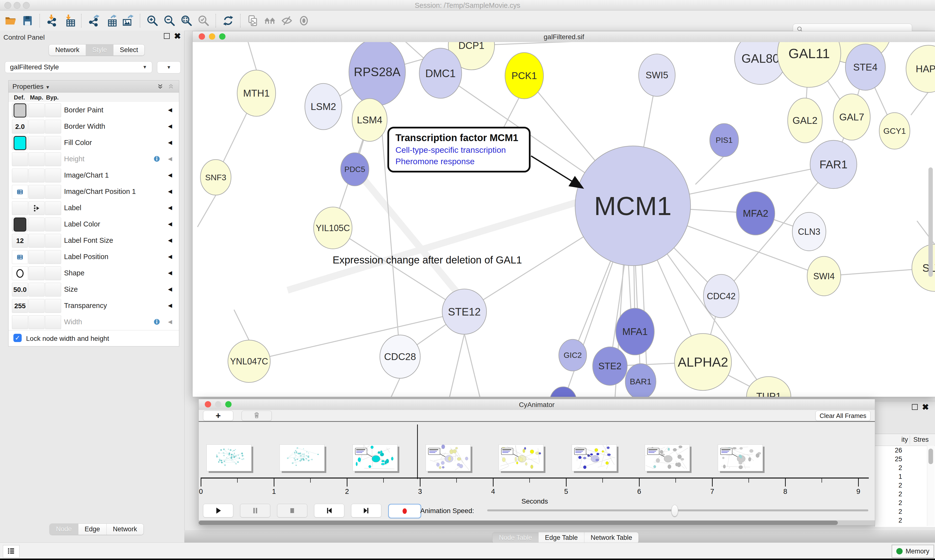 The image size is (935, 560). I want to click on slider-thumb, so click(675, 511).